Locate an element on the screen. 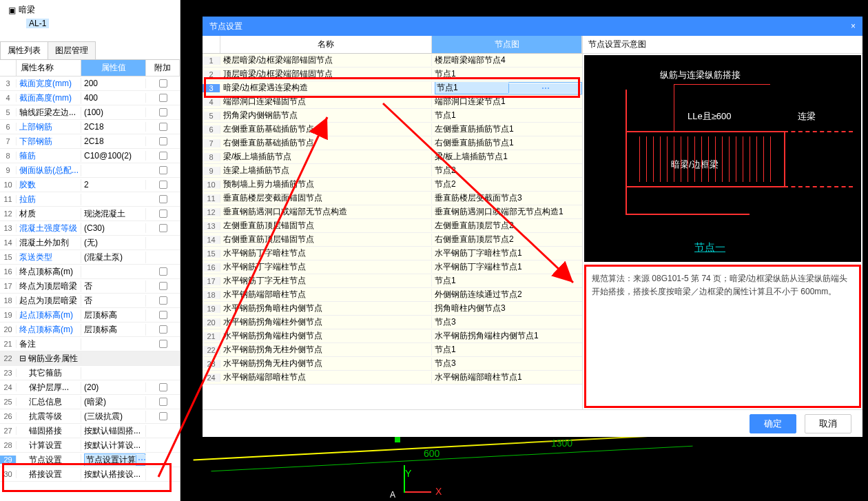 This screenshot has height=501, width=868. prop-row: 21备注 is located at coordinates (90, 345).